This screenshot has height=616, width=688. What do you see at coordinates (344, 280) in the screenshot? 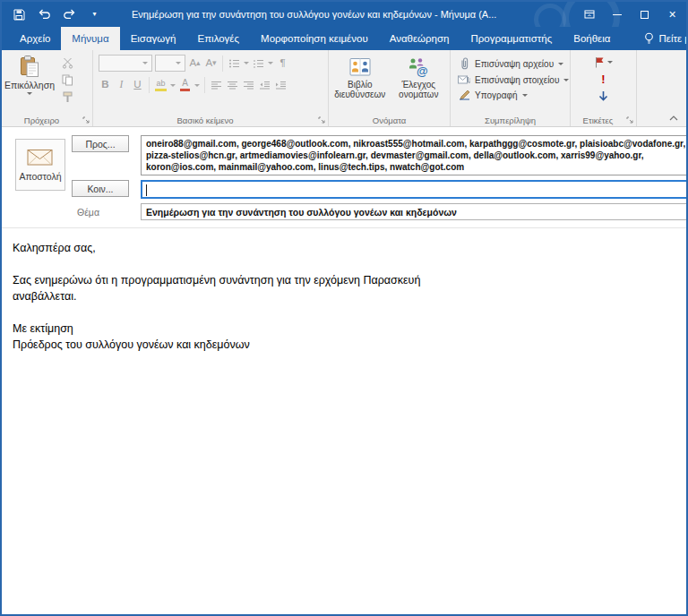
I see `body-line: Σας ενημερώνω ότι η προγραμματισμένη συν…` at bounding box center [344, 280].